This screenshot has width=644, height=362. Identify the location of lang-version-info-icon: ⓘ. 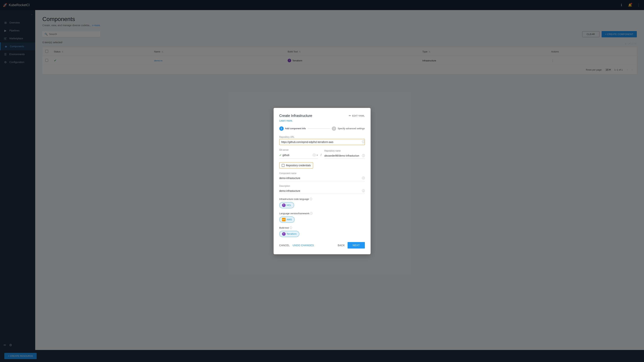
(311, 213).